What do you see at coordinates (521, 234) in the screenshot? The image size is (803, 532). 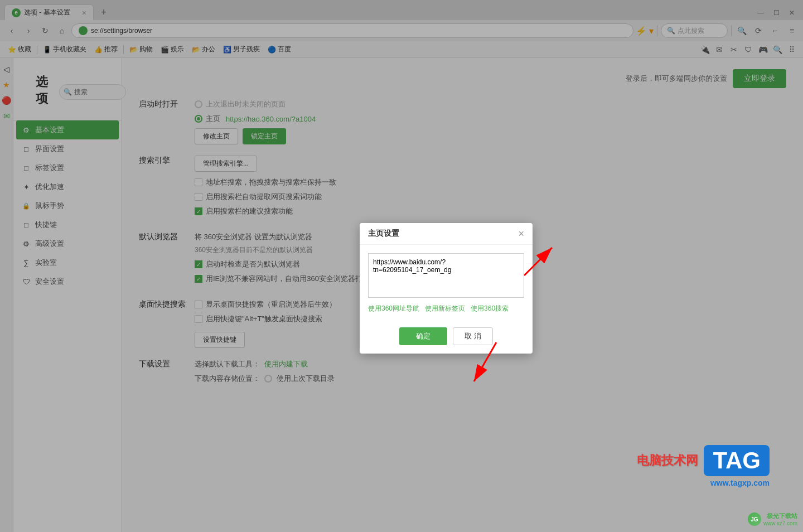 I see `modal-close-button: ×` at bounding box center [521, 234].